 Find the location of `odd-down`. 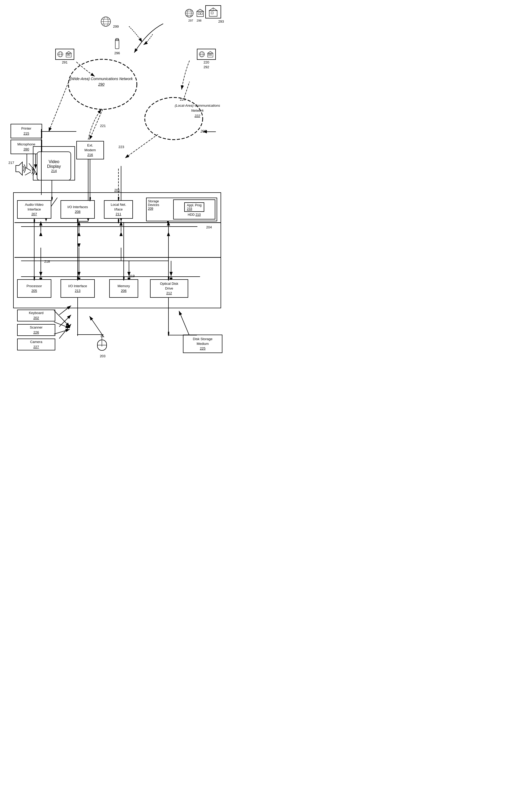

odd-down is located at coordinates (169, 269).